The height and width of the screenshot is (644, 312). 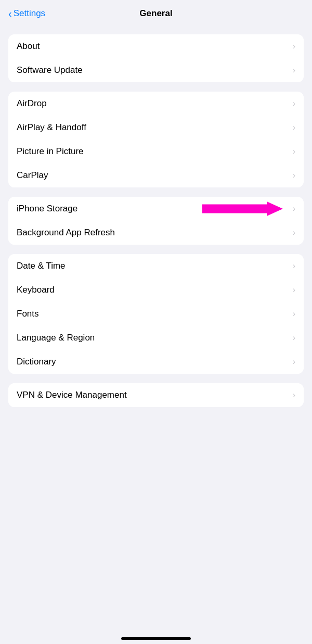 What do you see at coordinates (294, 175) in the screenshot?
I see `chevron-carplay-icon: ›` at bounding box center [294, 175].